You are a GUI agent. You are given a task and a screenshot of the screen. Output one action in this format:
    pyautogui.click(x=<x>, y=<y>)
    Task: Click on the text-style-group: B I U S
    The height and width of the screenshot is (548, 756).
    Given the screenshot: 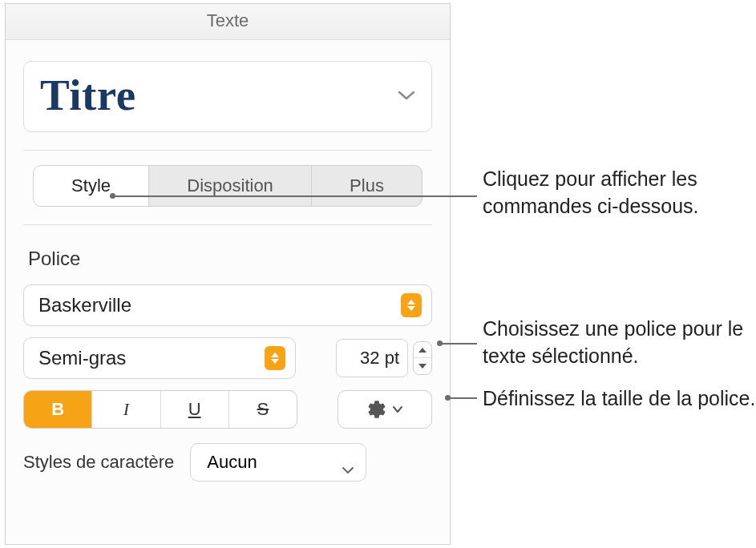 What is the action you would take?
    pyautogui.click(x=160, y=409)
    